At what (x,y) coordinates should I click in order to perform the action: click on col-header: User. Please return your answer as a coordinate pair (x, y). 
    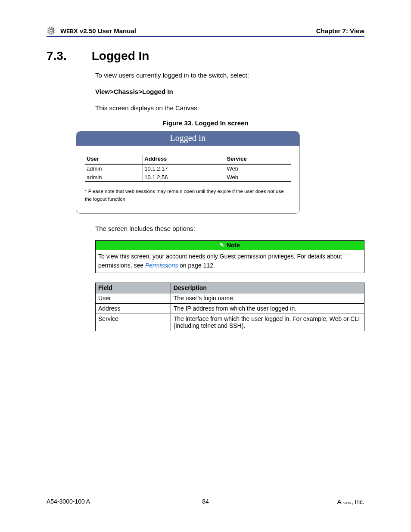
    Looking at the image, I should click on (114, 159).